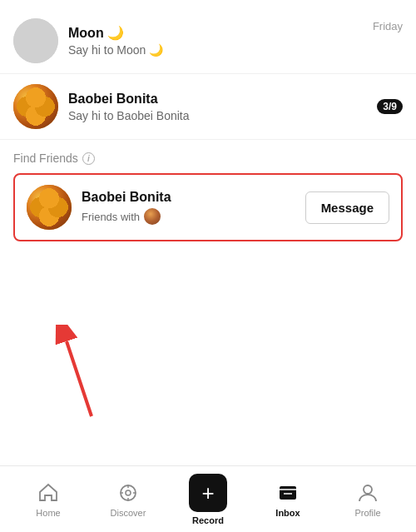  Describe the element at coordinates (215, 33) in the screenshot. I see `message-name-moon: Moon 🌙` at that location.